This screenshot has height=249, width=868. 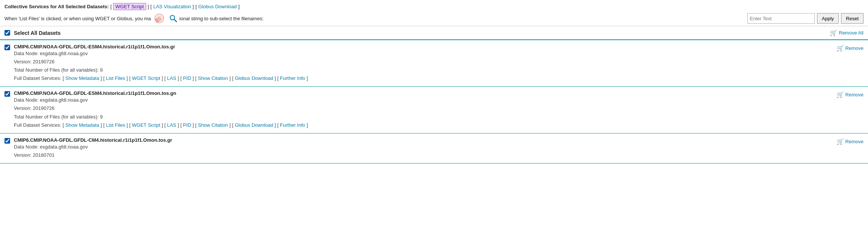 I want to click on remove-cart-icon-0: 🛒, so click(x=840, y=48).